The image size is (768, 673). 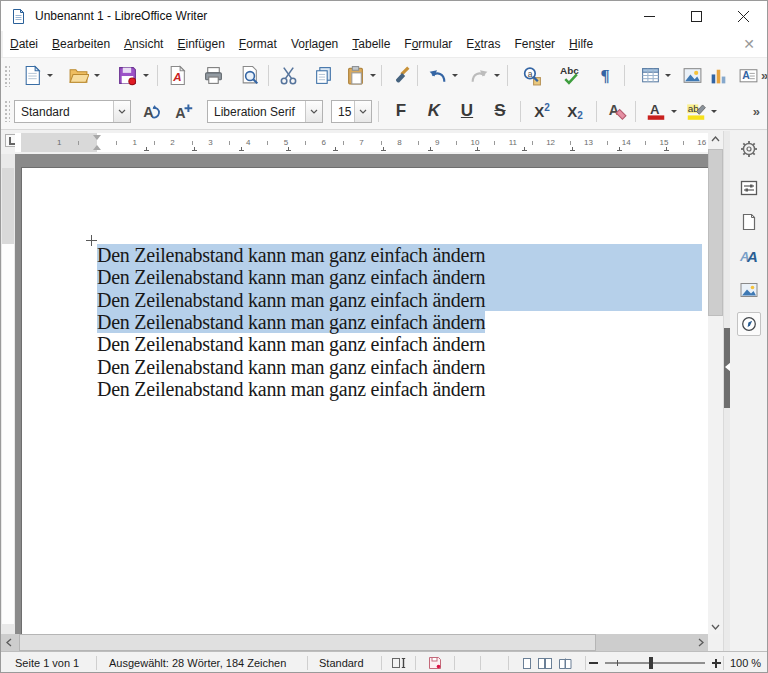 What do you see at coordinates (756, 112) in the screenshot?
I see `toolbar-overflow-icon: »` at bounding box center [756, 112].